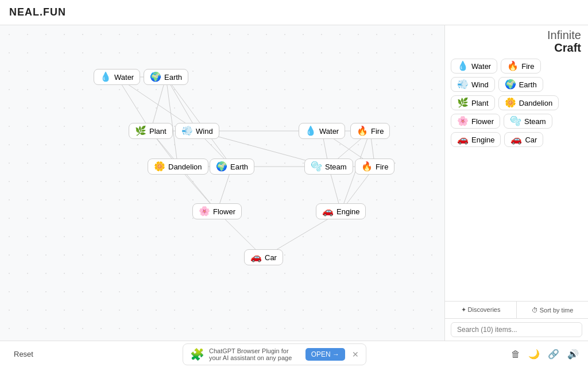  What do you see at coordinates (517, 330) in the screenshot?
I see `search-input` at bounding box center [517, 330].